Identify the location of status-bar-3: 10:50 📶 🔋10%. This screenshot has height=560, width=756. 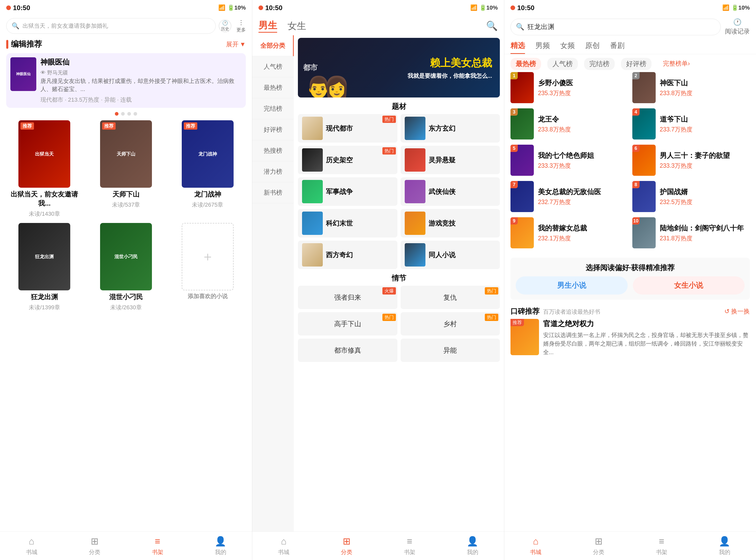
(630, 8).